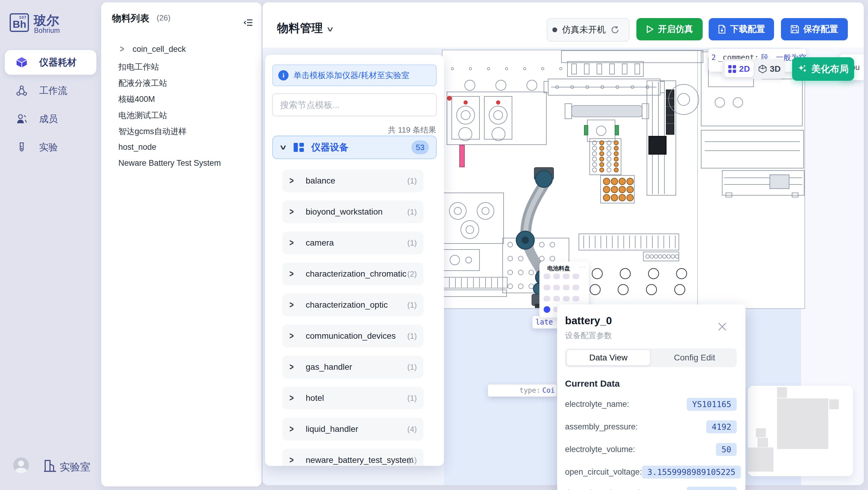 The height and width of the screenshot is (490, 868). I want to click on sidebar-item-workflow: 工作流, so click(51, 91).